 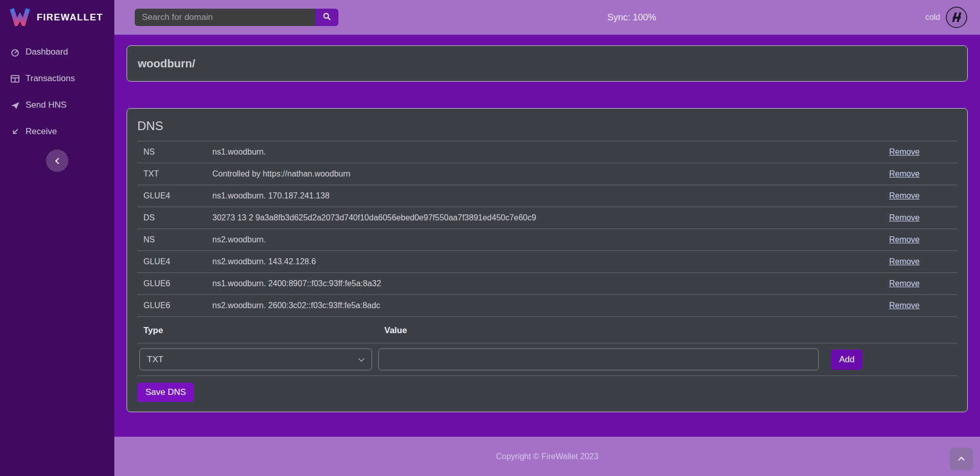 What do you see at coordinates (545, 174) in the screenshot?
I see `record-value: Controlled by https://nathan.woodburn` at bounding box center [545, 174].